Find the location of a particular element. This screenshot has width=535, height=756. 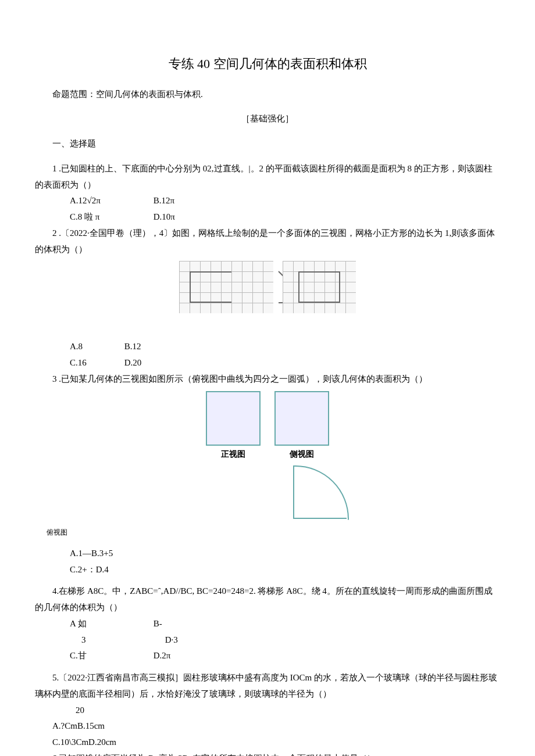

question-1-row1: A.12√2π B.12π is located at coordinates (268, 201).